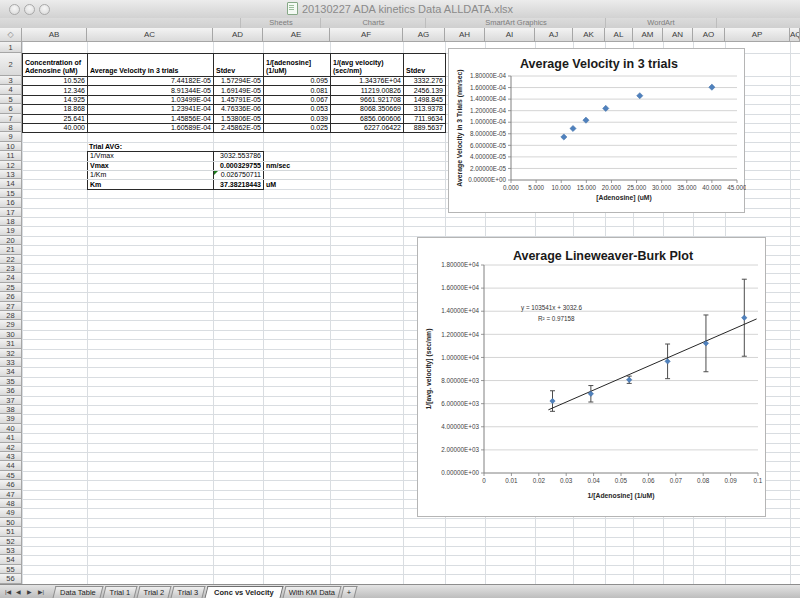 The height and width of the screenshot is (598, 800). What do you see at coordinates (11, 532) in the screenshot?
I see `row-header-51: 51` at bounding box center [11, 532].